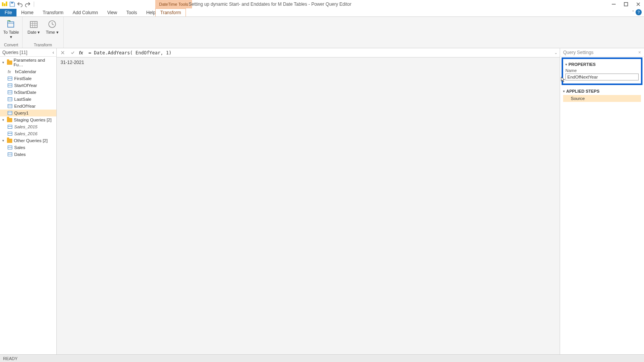  Describe the element at coordinates (28, 92) in the screenshot. I see `query-item: fxStartDate` at that location.